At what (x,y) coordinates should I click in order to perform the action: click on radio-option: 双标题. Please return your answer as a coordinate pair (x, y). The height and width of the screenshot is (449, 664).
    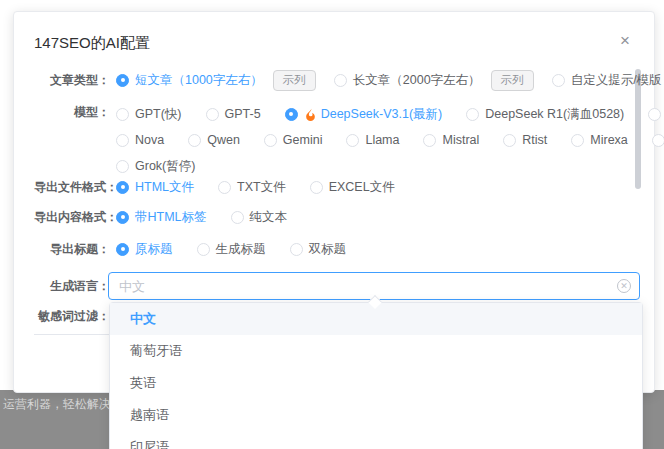
    Looking at the image, I should click on (318, 250).